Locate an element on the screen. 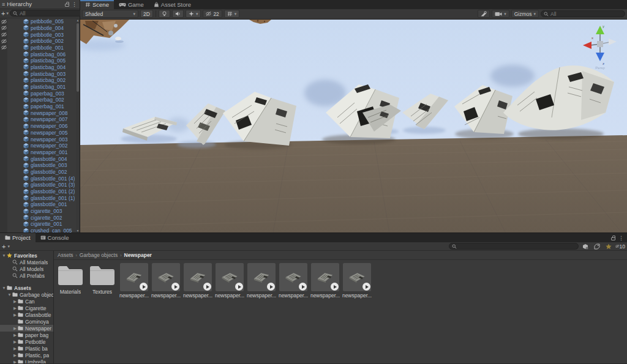  tree-item-glassbottle: ▶ Glassbottle is located at coordinates (27, 314).